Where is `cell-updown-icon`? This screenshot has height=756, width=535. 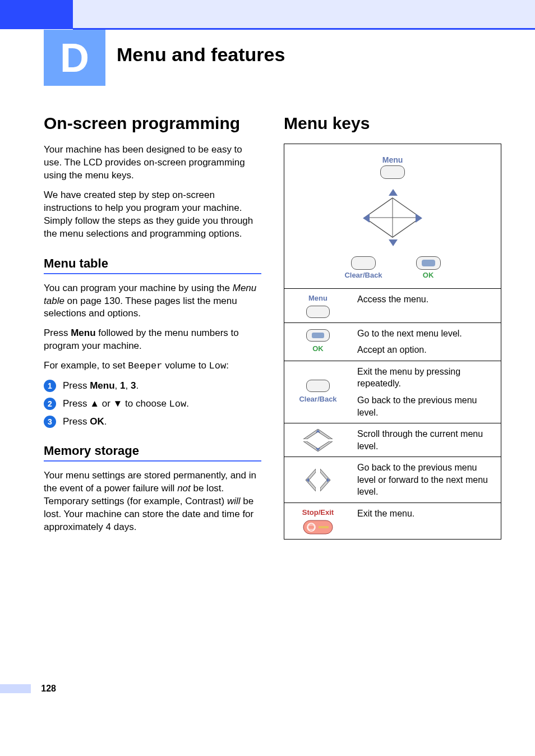 cell-updown-icon is located at coordinates (318, 440).